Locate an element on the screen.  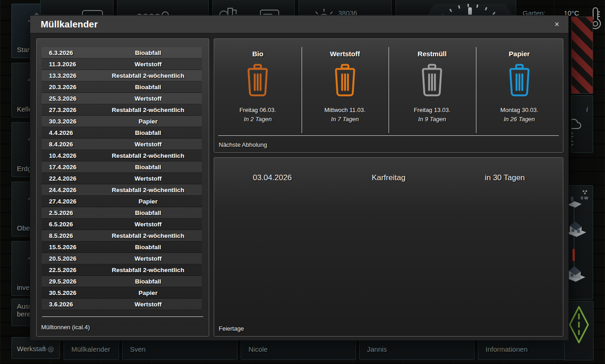
pickup-date: 30.3.2026 is located at coordinates (68, 122).